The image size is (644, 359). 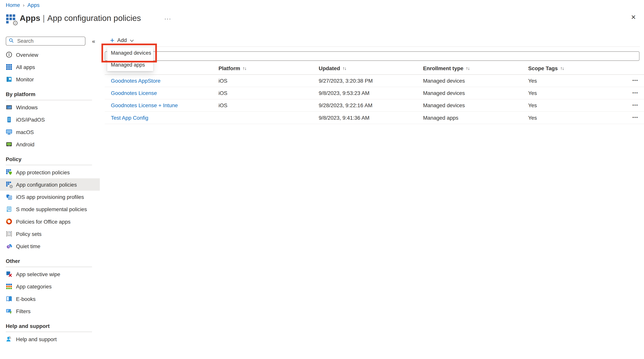 What do you see at coordinates (50, 311) in the screenshot?
I see `sidebar-item-filters: Filters` at bounding box center [50, 311].